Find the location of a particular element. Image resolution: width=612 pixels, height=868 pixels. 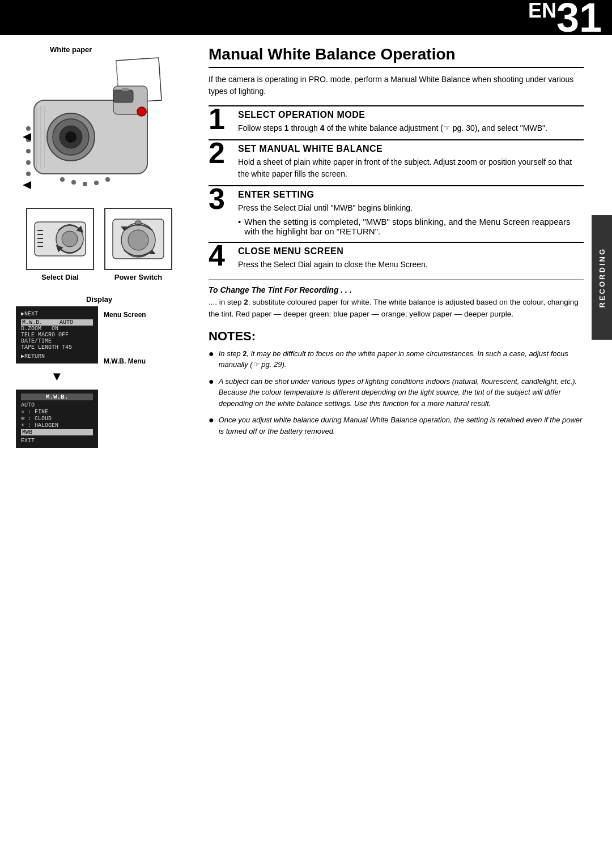

mwb-menu-box: M.W.B. AUTO ✳ : FINE ❄ : CLOUD ☀ : HALOG… is located at coordinates (57, 419).